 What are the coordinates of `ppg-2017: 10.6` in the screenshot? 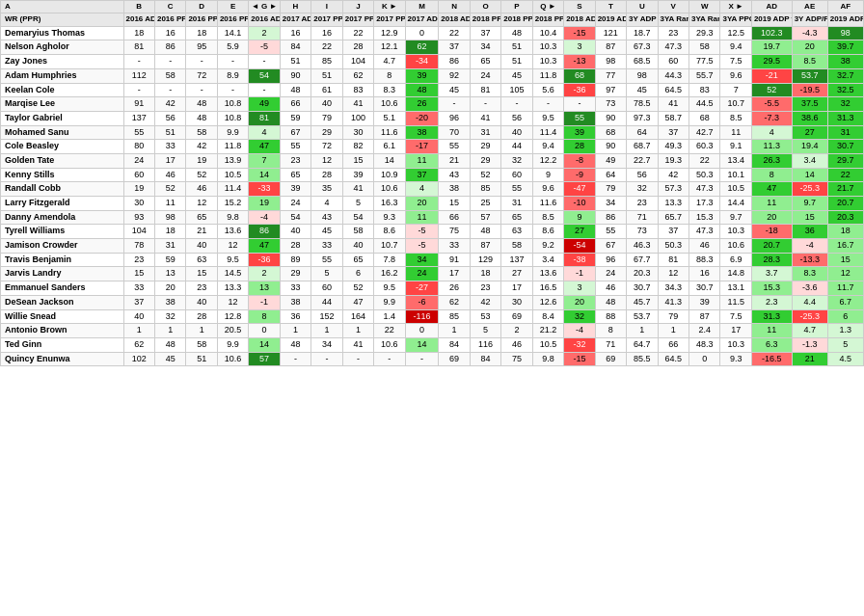 It's located at (390, 189).